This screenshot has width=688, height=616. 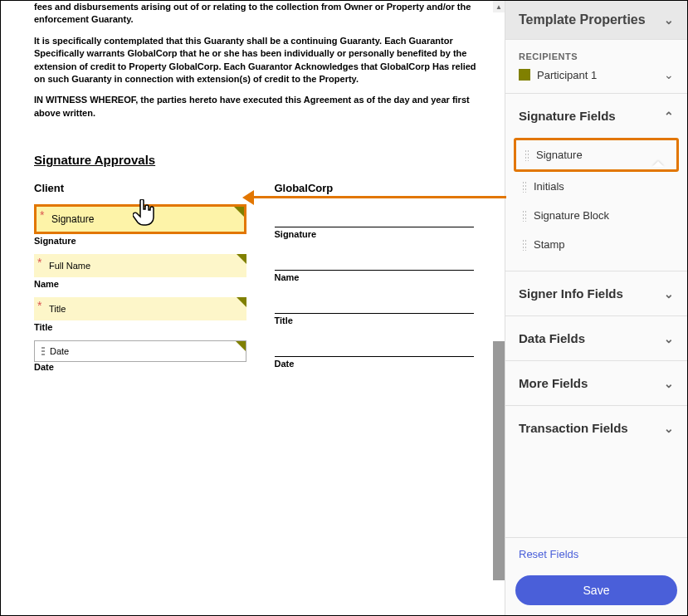 I want to click on field-item-signature-block: Signature Block, so click(x=596, y=216).